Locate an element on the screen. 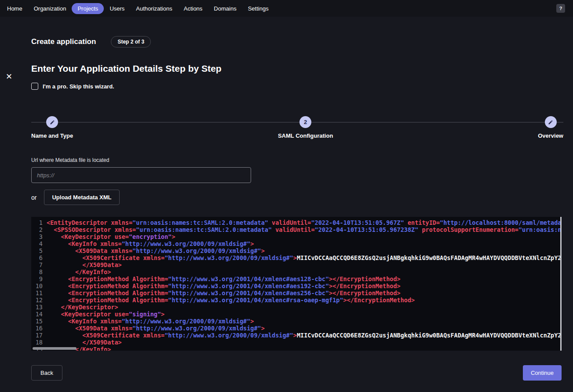 Image resolution: width=573 pixels, height=392 pixels. line-number: 12 is located at coordinates (38, 300).